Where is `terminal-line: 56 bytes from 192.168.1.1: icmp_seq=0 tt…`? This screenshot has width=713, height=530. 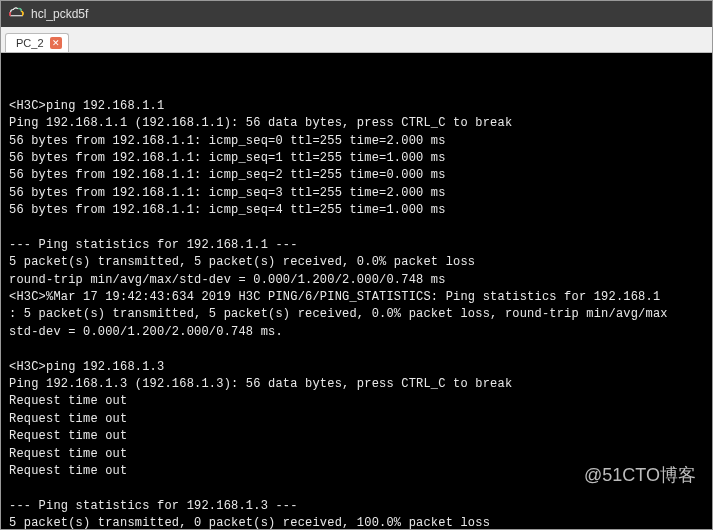 terminal-line: 56 bytes from 192.168.1.1: icmp_seq=0 tt… is located at coordinates (356, 142).